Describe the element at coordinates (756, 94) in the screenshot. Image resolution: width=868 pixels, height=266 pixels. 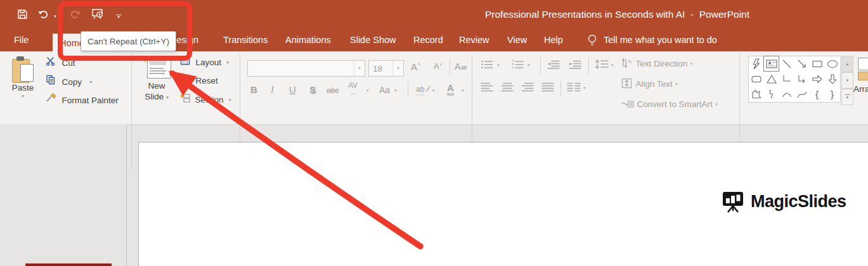
I see `shape-freeform-icon` at that location.